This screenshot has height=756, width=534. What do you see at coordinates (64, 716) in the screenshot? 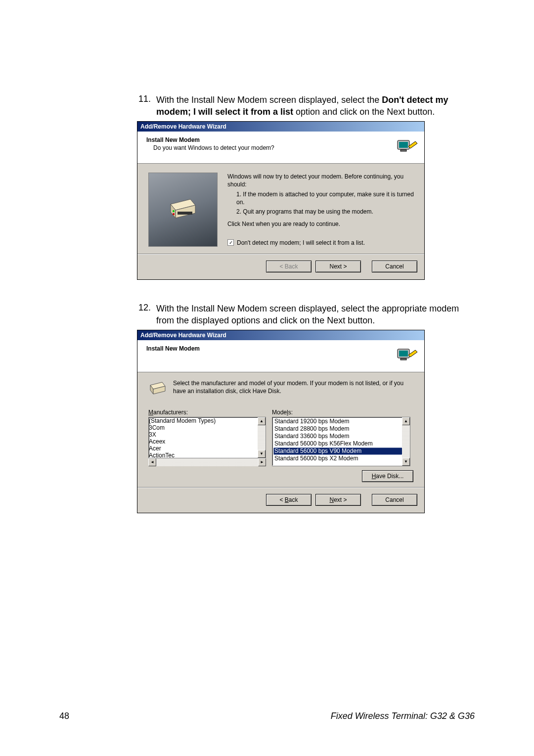
I see `page-number: 48` at bounding box center [64, 716].